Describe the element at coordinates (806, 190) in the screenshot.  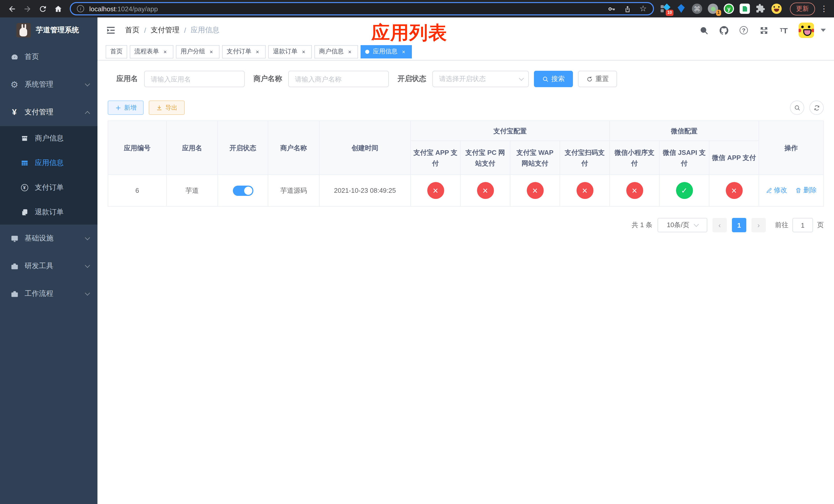
I see `delete-link: 删除` at that location.